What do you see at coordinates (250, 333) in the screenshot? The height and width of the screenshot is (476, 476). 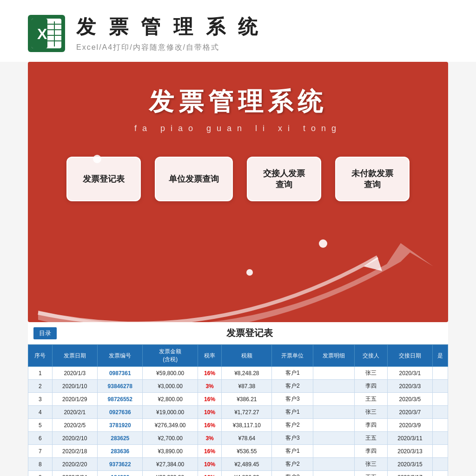 I see `table-main-title: 发票登记表` at bounding box center [250, 333].